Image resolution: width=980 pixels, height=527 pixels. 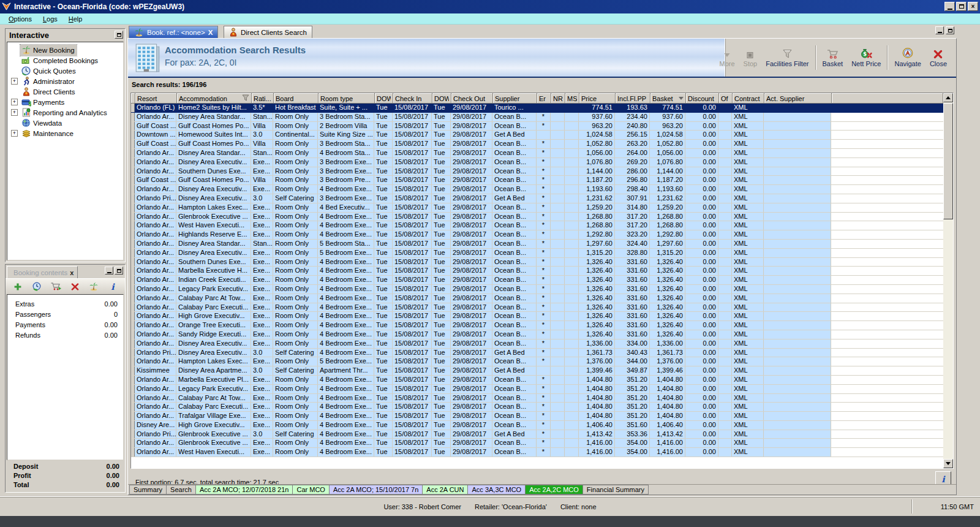 What do you see at coordinates (938, 58) in the screenshot?
I see `close-button: Close` at bounding box center [938, 58].